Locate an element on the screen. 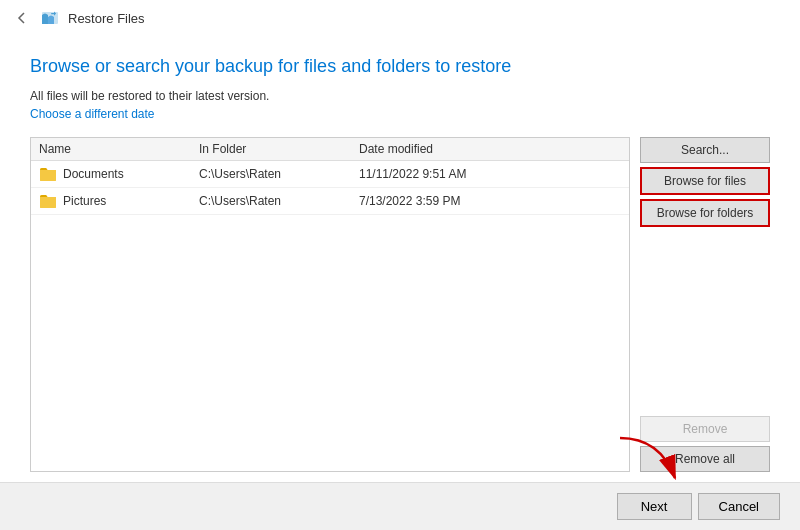  cancel-button: Cancel is located at coordinates (739, 506).